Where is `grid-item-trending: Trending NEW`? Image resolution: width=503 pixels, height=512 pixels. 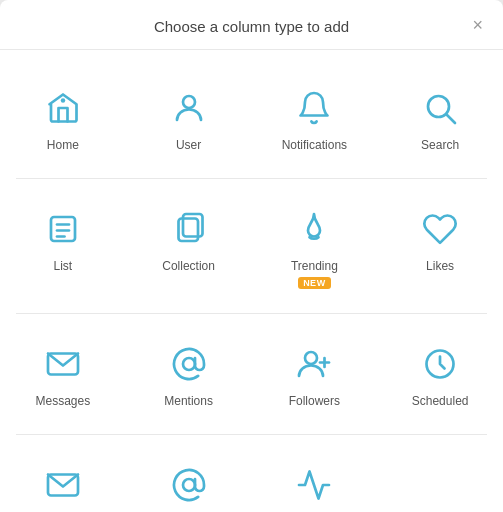
grid-item-trending: Trending NEW is located at coordinates (315, 246).